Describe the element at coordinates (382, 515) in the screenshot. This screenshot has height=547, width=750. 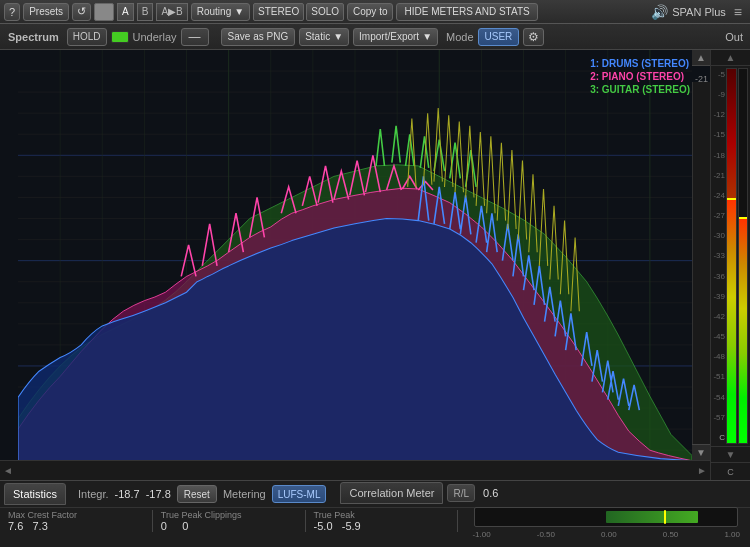
I see `true-peak-label: True Peak` at that location.